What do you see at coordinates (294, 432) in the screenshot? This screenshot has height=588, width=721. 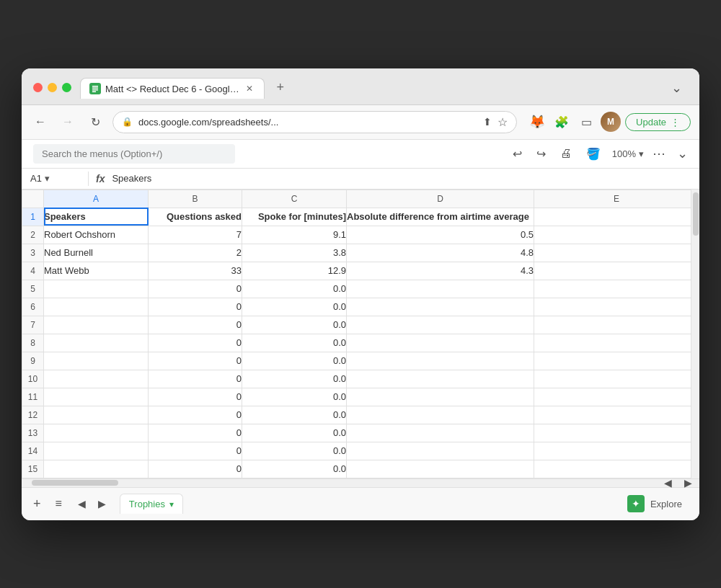 I see `cell-13-C: 0.0` at bounding box center [294, 432].